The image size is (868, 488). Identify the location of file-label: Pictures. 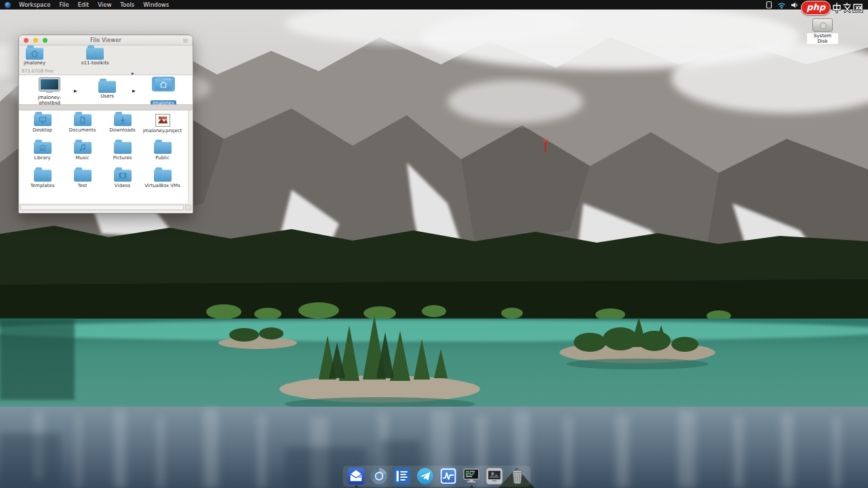
(122, 158).